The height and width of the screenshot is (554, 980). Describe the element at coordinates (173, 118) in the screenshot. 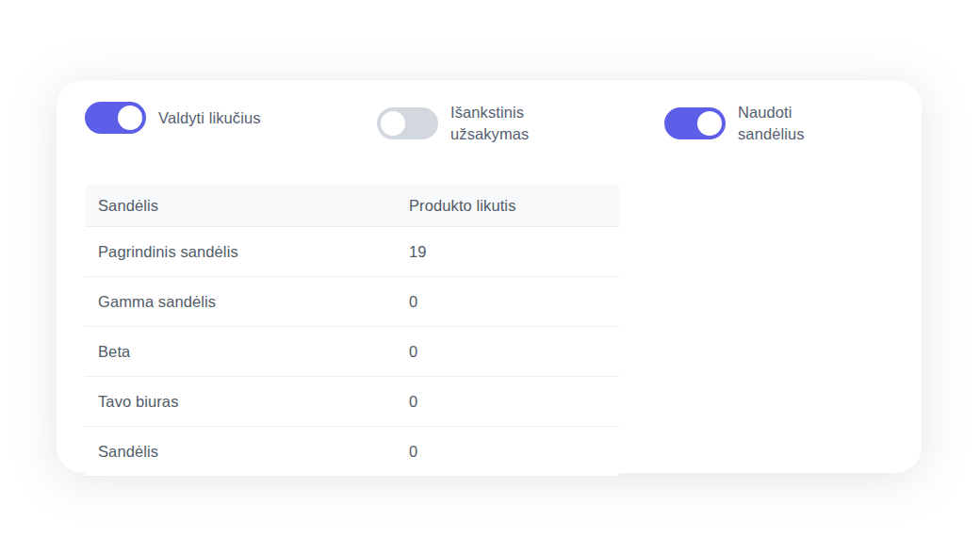

I see `manage-balances-toggle-group: Valdyti likučius` at that location.